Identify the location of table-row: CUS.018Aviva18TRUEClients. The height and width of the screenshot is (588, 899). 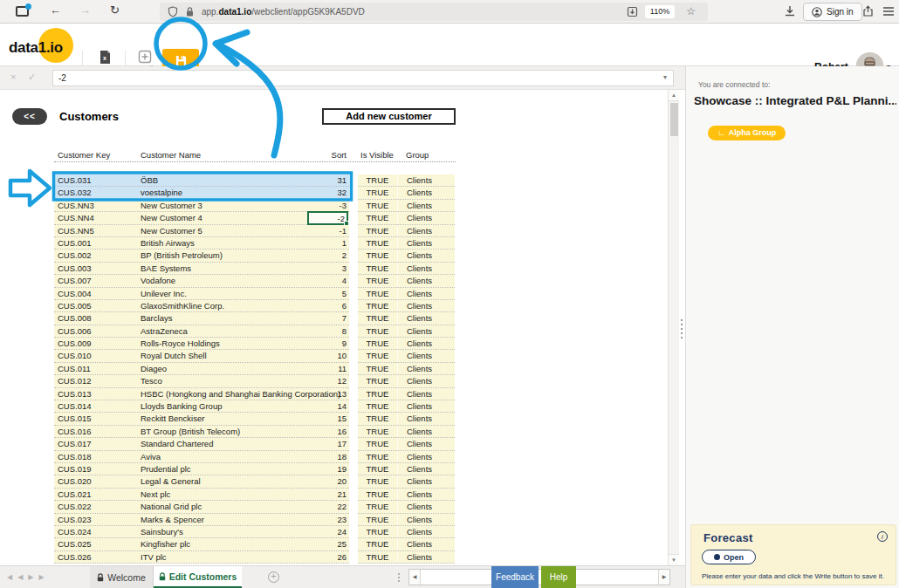
(255, 457).